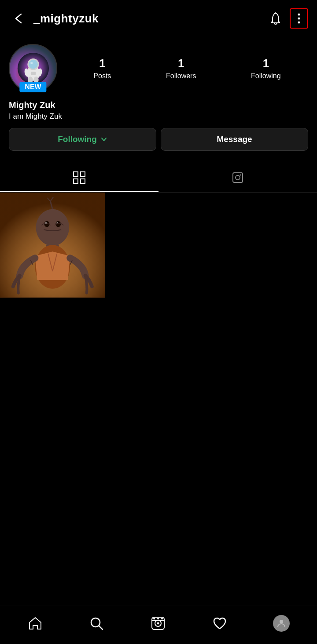 Image resolution: width=317 pixels, height=644 pixels. What do you see at coordinates (158, 106) in the screenshot?
I see `profile-display-name: Mighty Zuk` at bounding box center [158, 106].